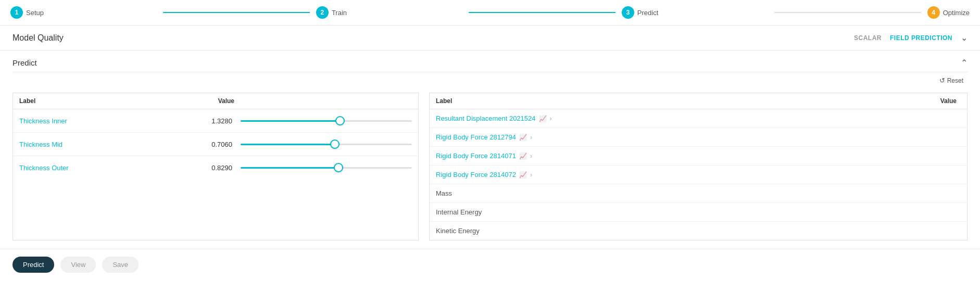  What do you see at coordinates (211, 121) in the screenshot?
I see `row-value-0: 1.3280` at bounding box center [211, 121].